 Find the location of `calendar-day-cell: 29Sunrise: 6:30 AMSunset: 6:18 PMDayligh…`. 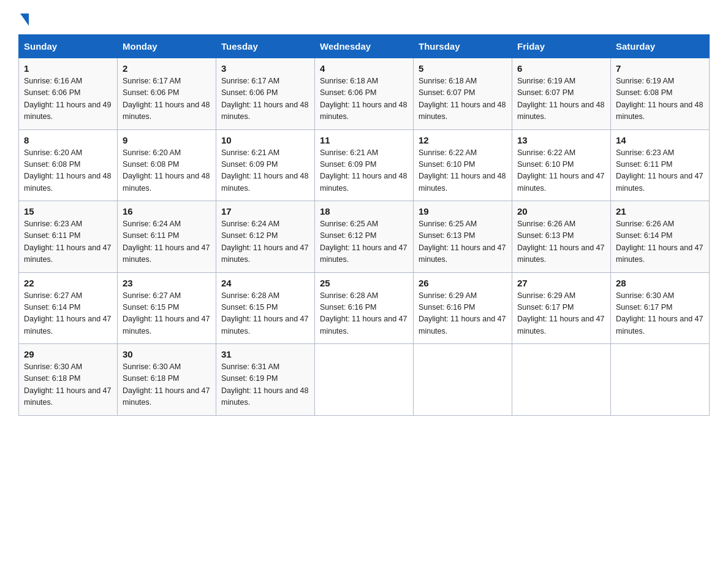

calendar-day-cell: 29Sunrise: 6:30 AMSunset: 6:18 PMDayligh… is located at coordinates (69, 380).